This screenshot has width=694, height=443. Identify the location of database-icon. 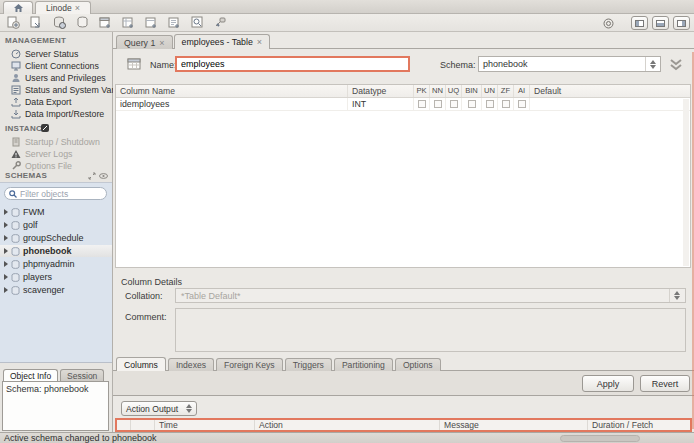
(82, 22).